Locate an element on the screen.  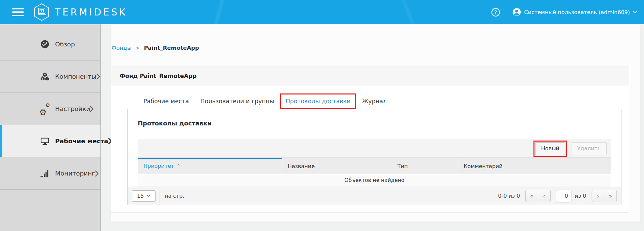
pager-back-group: « ‹ is located at coordinates (538, 196).